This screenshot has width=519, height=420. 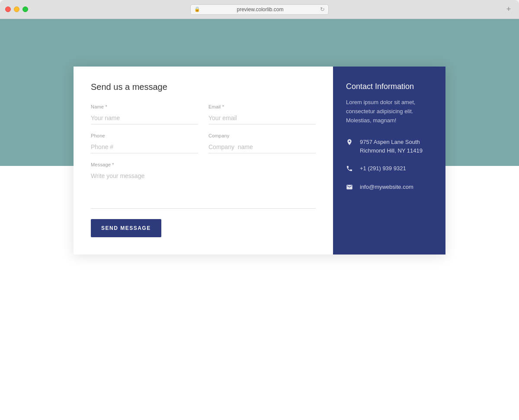 What do you see at coordinates (350, 169) in the screenshot?
I see `phone-icon` at bounding box center [350, 169].